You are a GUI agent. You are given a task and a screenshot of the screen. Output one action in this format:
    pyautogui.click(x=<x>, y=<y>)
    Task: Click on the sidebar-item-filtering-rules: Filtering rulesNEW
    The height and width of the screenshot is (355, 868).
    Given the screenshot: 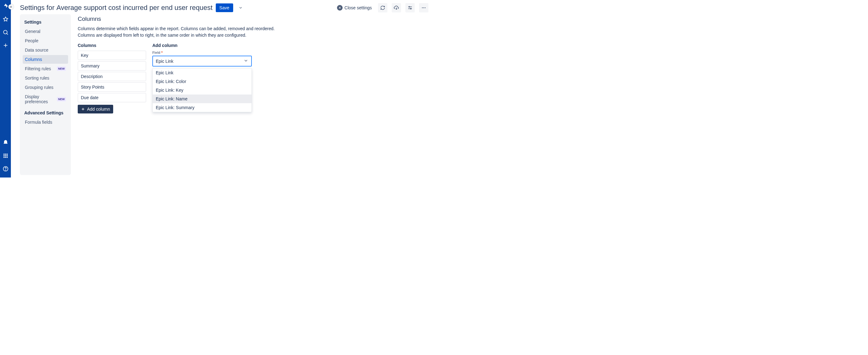 What is the action you would take?
    pyautogui.click(x=45, y=69)
    